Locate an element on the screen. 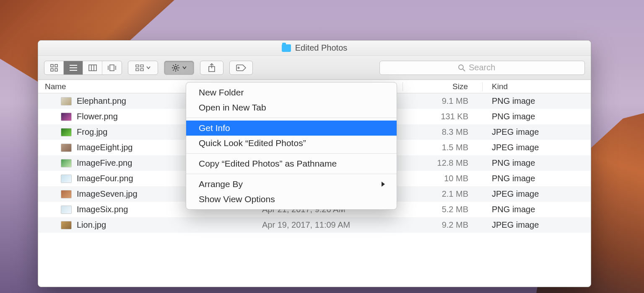 The image size is (644, 293). cell-size: 5.2 MB is located at coordinates (443, 209).